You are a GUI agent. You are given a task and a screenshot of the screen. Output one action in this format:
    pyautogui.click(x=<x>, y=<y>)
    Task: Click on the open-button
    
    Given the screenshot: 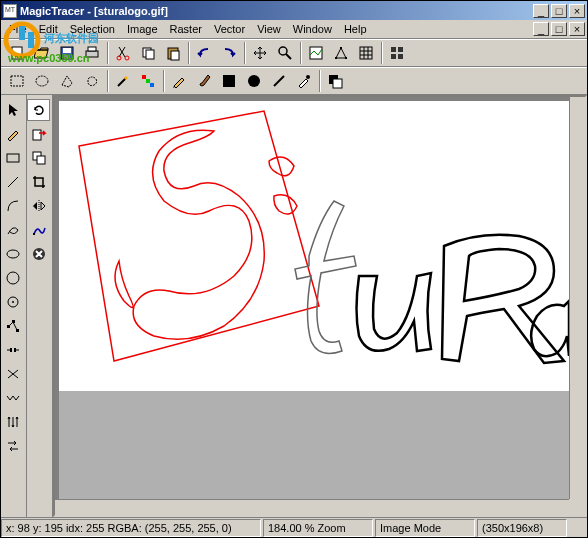 What is the action you would take?
    pyautogui.click(x=42, y=53)
    